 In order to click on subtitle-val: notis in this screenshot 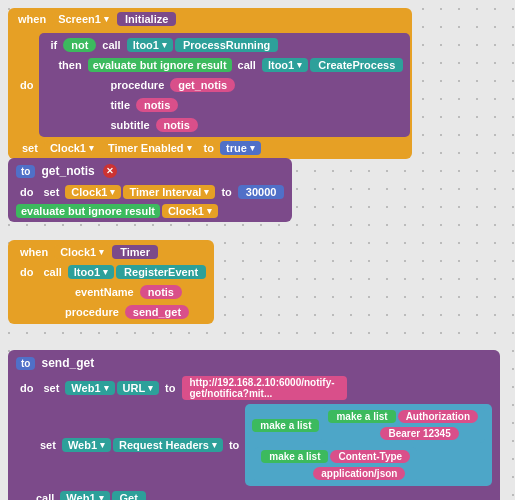, I will do `click(177, 125)`.